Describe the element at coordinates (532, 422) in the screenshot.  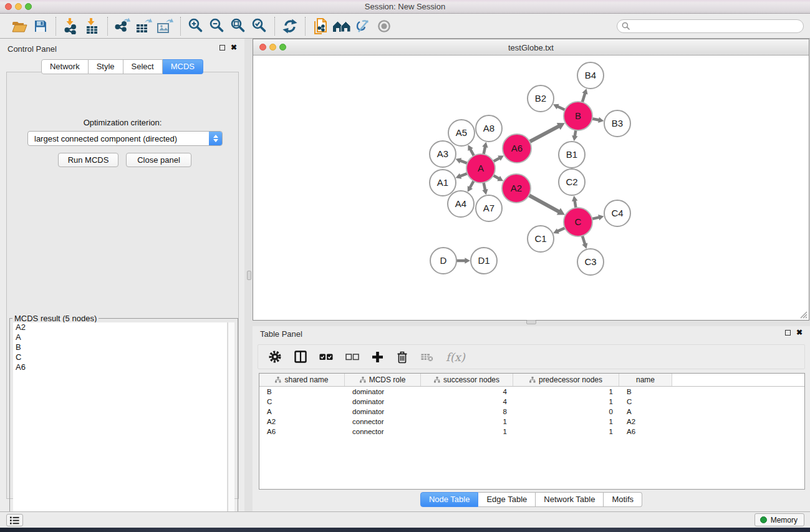
I see `table-row: A2connector11A2` at that location.